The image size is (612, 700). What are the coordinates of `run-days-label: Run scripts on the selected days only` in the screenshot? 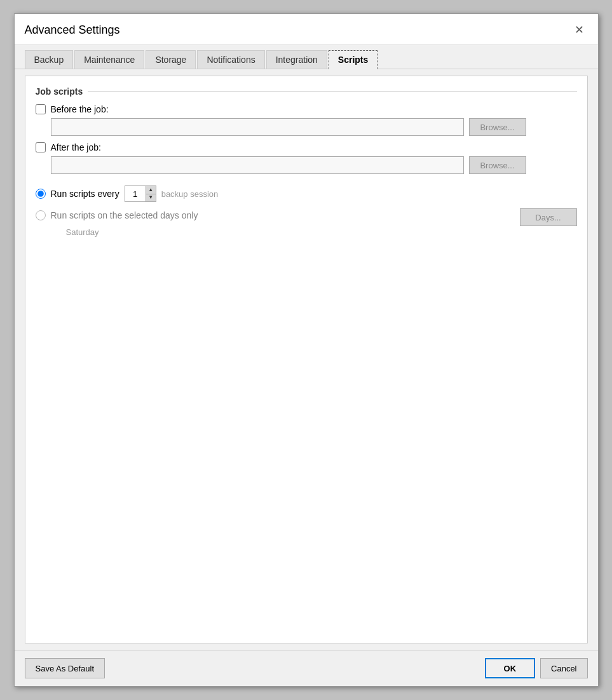 It's located at (125, 215).